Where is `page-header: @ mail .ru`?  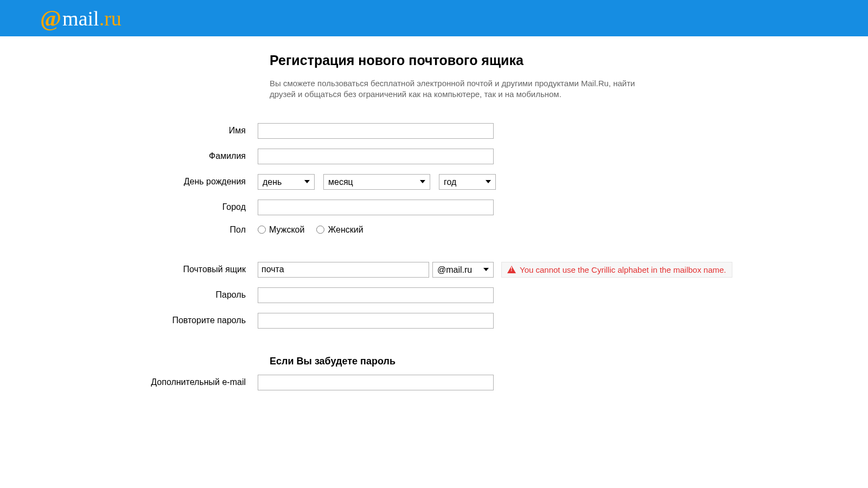
page-header: @ mail .ru is located at coordinates (434, 18).